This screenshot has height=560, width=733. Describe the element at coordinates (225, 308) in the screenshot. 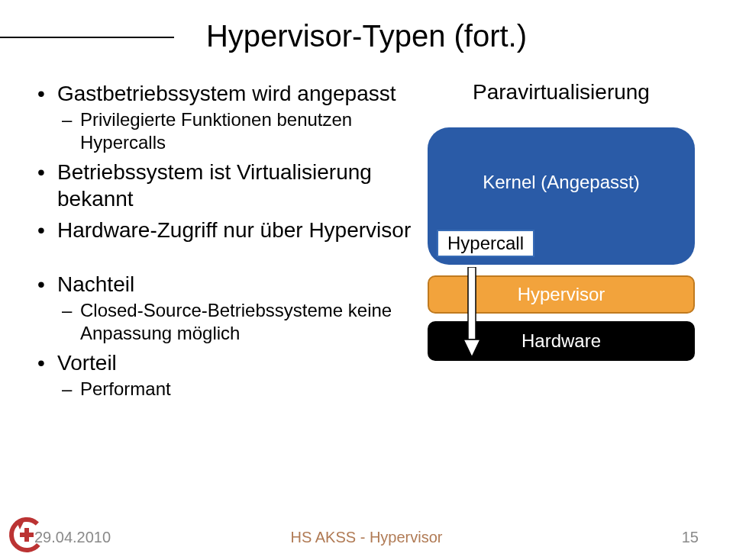

I see `list-item: Nachteil Closed-Source-Betriebssysteme k…` at that location.